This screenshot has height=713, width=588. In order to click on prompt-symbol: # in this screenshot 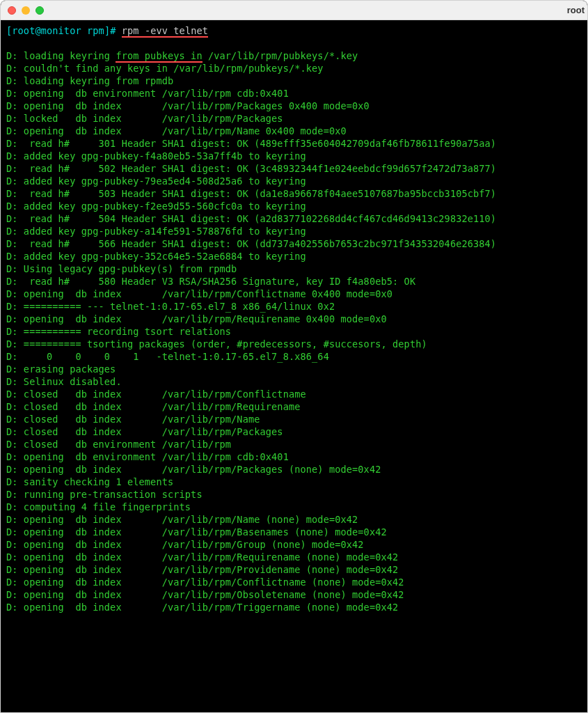, I will do `click(113, 31)`.